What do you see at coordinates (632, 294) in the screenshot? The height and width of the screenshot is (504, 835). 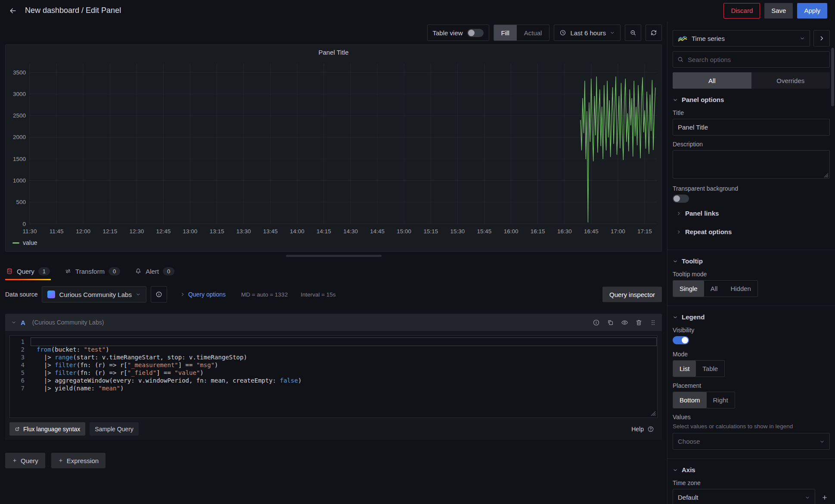 I see `query-inspector-button: Query inspector` at bounding box center [632, 294].